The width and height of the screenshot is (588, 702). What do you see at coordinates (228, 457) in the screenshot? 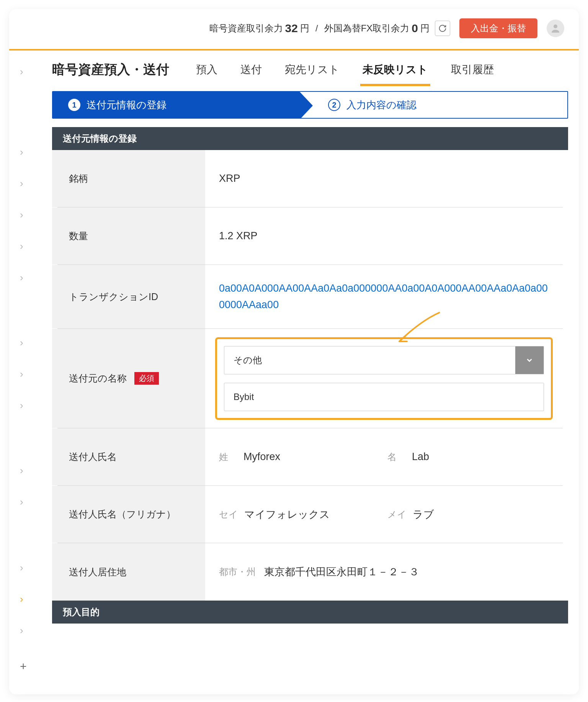
I see `label-sei: 姓` at bounding box center [228, 457].